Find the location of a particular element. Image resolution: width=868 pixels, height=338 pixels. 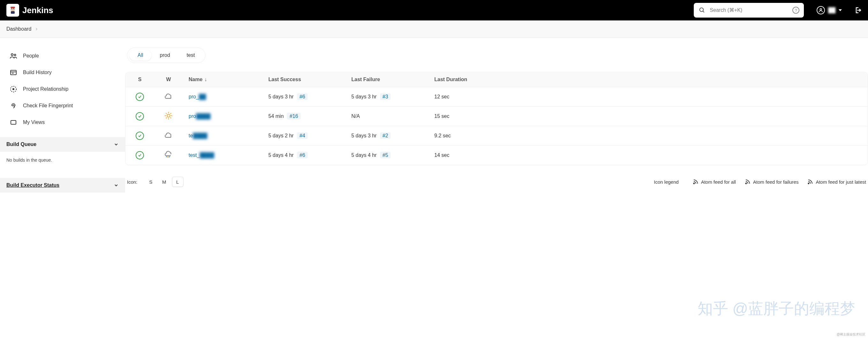

icon-size-s: S is located at coordinates (151, 182).